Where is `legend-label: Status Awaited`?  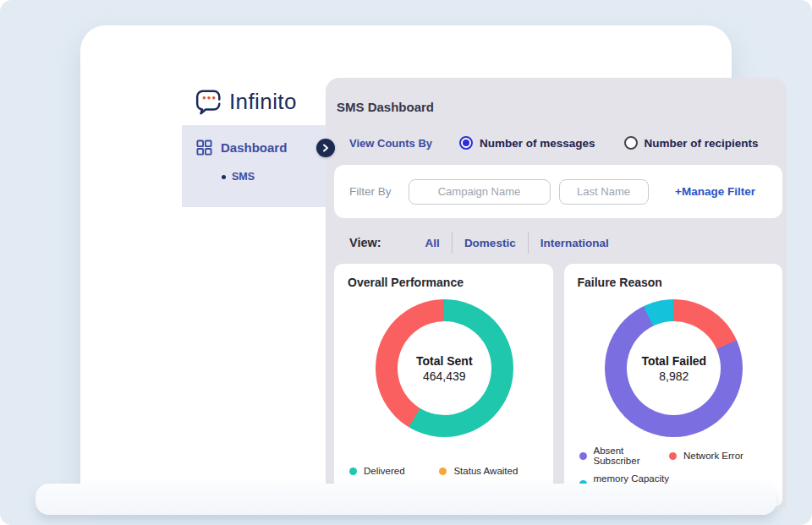 legend-label: Status Awaited is located at coordinates (486, 471).